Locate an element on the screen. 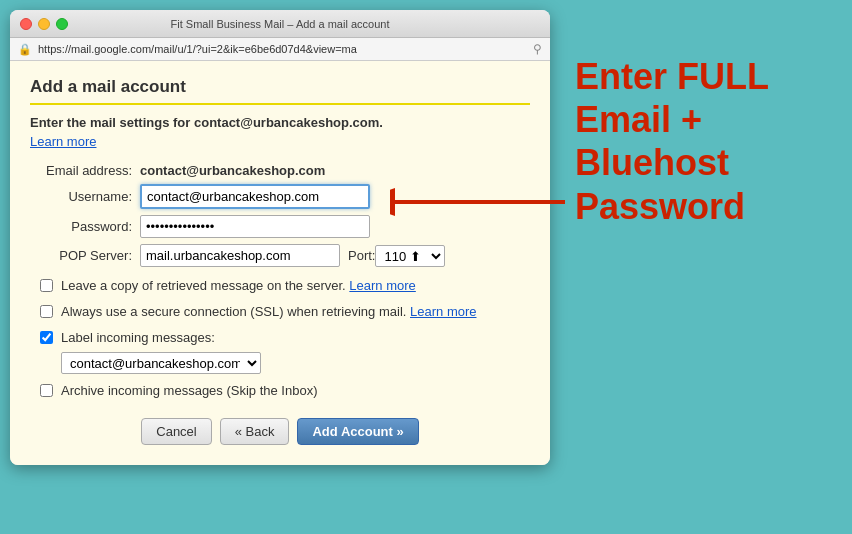 The width and height of the screenshot is (852, 534). ssl-label: Always use a secure connection (SSL) whe… is located at coordinates (269, 312).